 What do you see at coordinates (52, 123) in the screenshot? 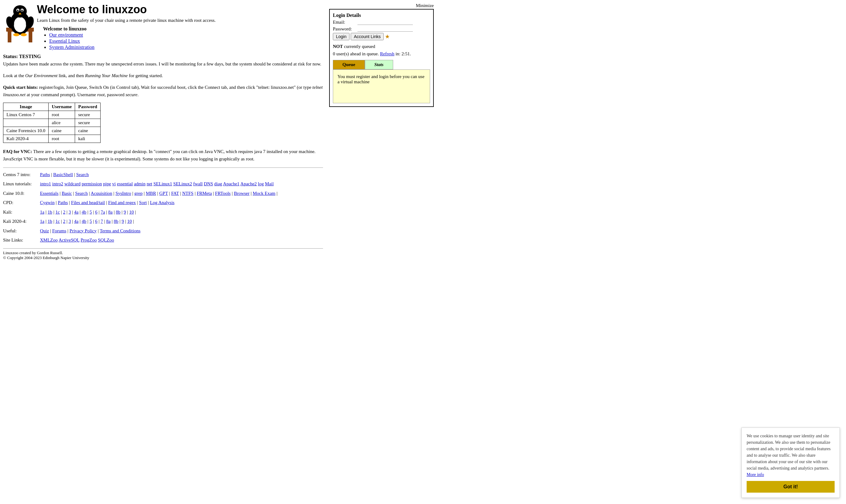
I see `table-row: alice secure` at bounding box center [52, 123].